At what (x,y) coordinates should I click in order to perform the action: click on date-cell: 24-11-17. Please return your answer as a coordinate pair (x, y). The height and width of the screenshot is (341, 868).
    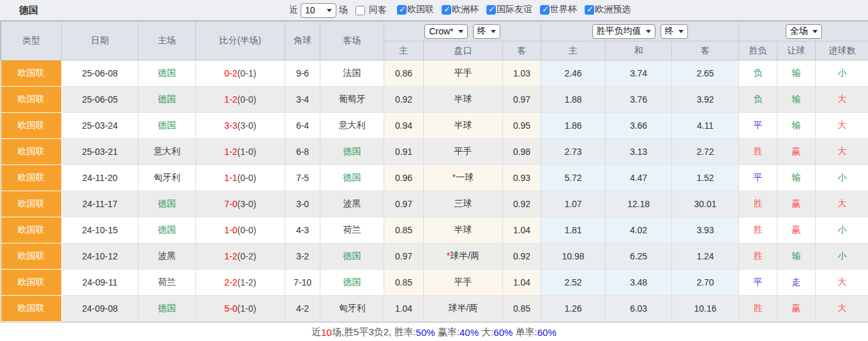
    Looking at the image, I should click on (100, 204).